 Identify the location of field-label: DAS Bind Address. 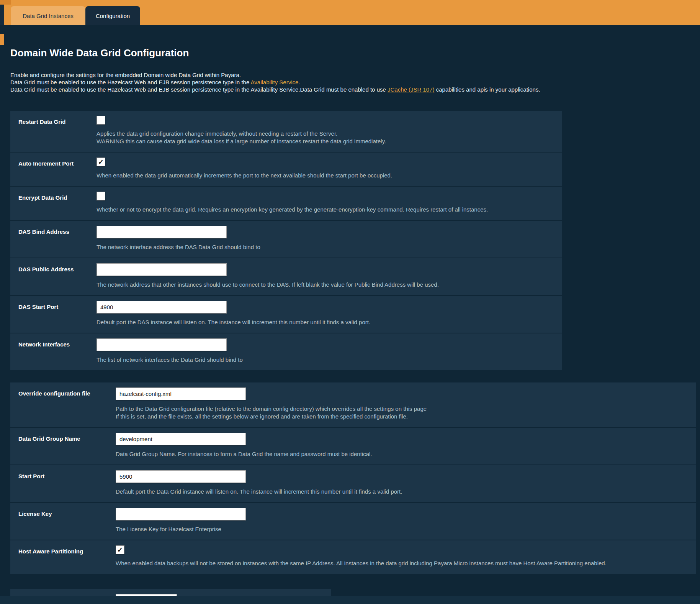
(57, 230).